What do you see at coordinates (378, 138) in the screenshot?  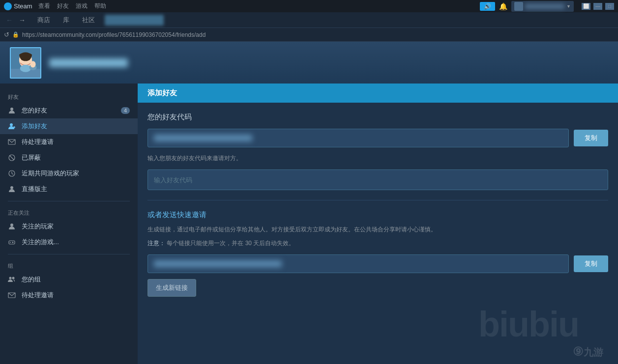 I see `code-display-row: 复制` at bounding box center [378, 138].